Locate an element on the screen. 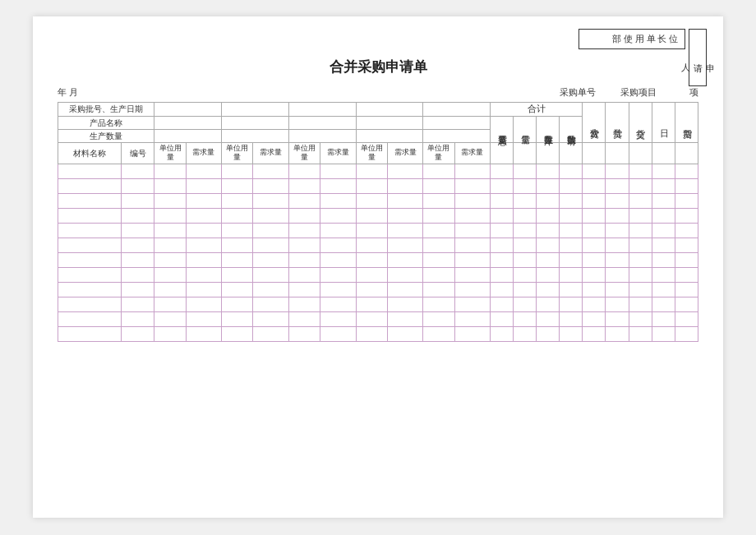 This screenshot has width=756, height=535. dept-label: 部 使 用 单 长 位 is located at coordinates (632, 39).